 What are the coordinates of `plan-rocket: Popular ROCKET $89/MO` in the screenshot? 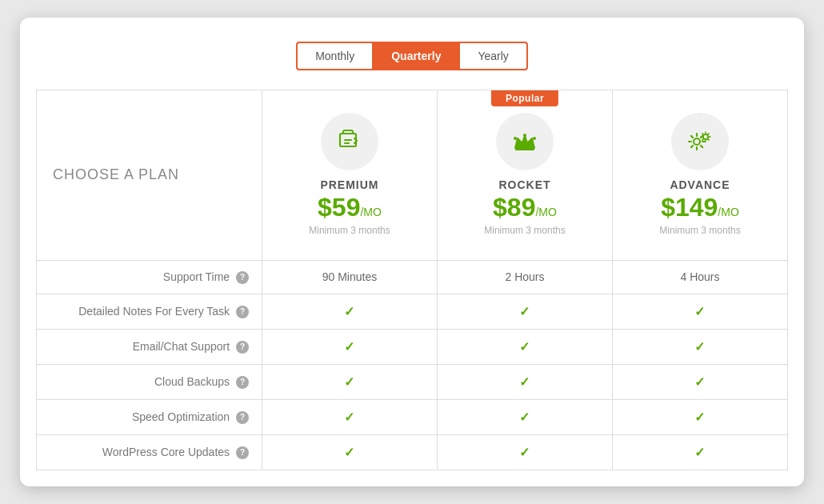 It's located at (525, 174).